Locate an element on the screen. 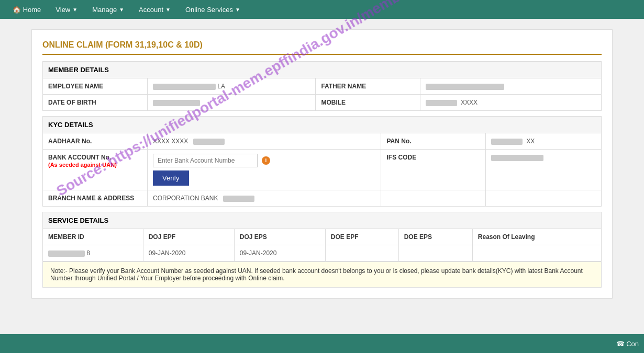 Image resolution: width=644 pixels, height=353 pixels. service-details-header: SERVICE DETAILS is located at coordinates (322, 220).